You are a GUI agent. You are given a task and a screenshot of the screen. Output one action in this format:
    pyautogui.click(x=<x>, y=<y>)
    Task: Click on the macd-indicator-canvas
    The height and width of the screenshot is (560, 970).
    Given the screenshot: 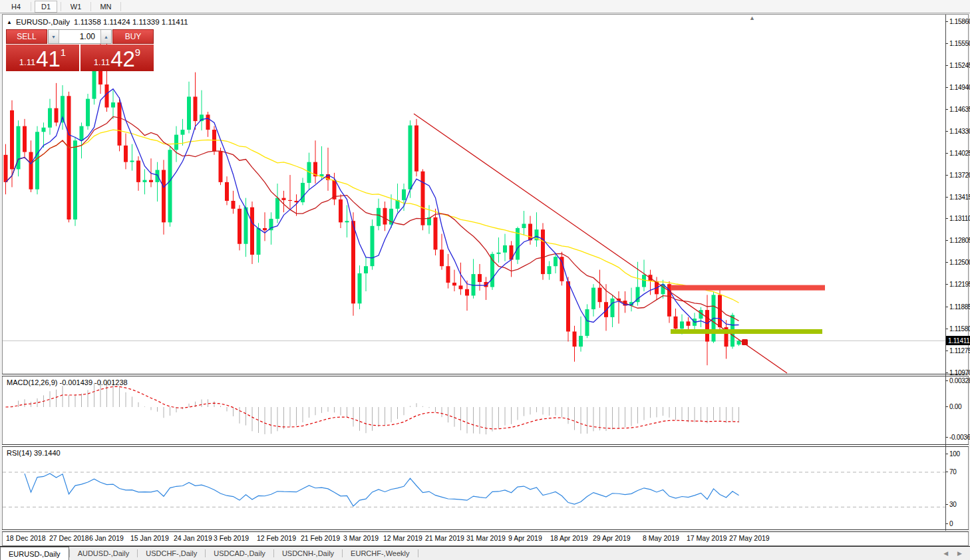 What is the action you would take?
    pyautogui.click(x=474, y=410)
    